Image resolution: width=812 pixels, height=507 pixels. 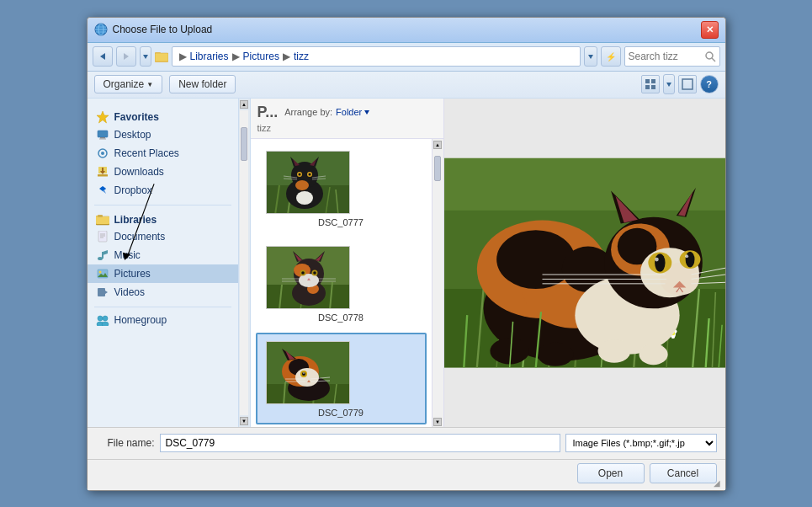 I want to click on documents-label: Documents, so click(x=140, y=237).